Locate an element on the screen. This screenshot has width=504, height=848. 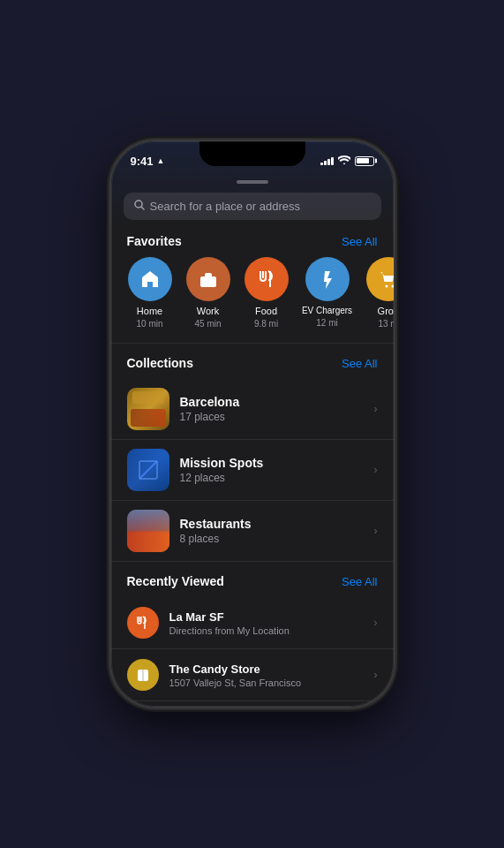
status-time: 9:41 ▲ is located at coordinates (148, 161).